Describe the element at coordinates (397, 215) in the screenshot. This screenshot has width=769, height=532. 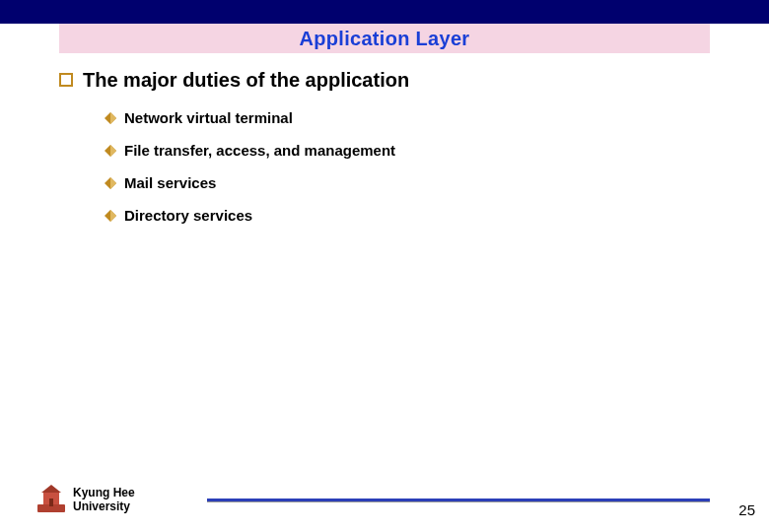
I see `list-item: Directory services` at that location.